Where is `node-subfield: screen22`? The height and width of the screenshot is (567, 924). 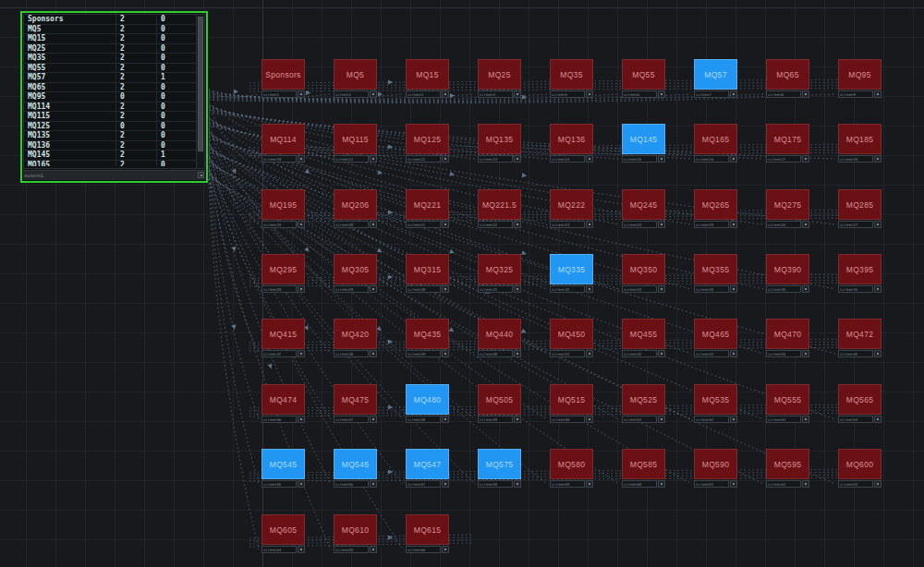 node-subfield: screen22 is located at coordinates (495, 224).